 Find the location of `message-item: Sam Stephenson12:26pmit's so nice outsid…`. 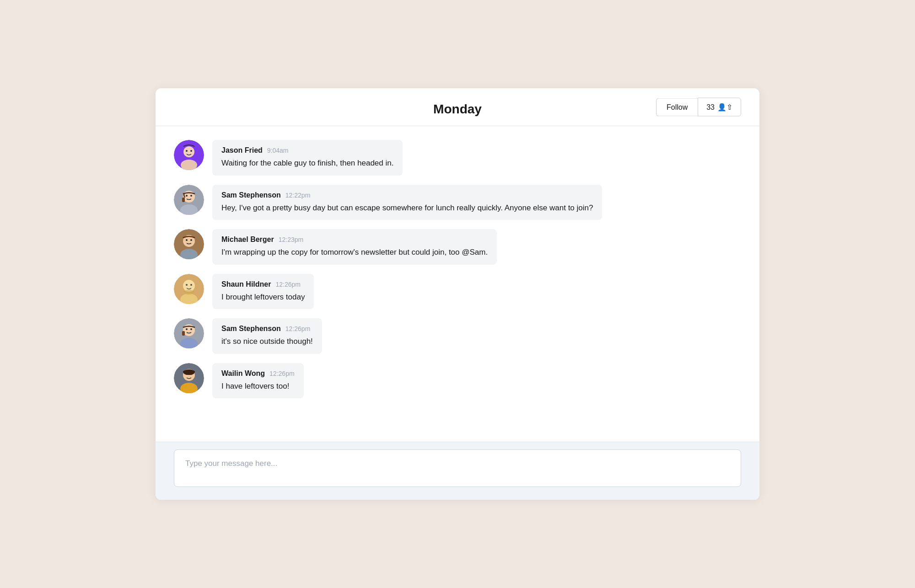

message-item: Sam Stephenson12:26pmit's so nice outsid… is located at coordinates (458, 336).